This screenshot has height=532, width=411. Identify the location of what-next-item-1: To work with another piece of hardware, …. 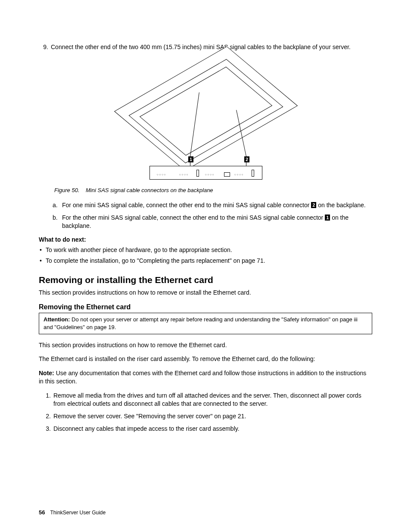
(209, 250).